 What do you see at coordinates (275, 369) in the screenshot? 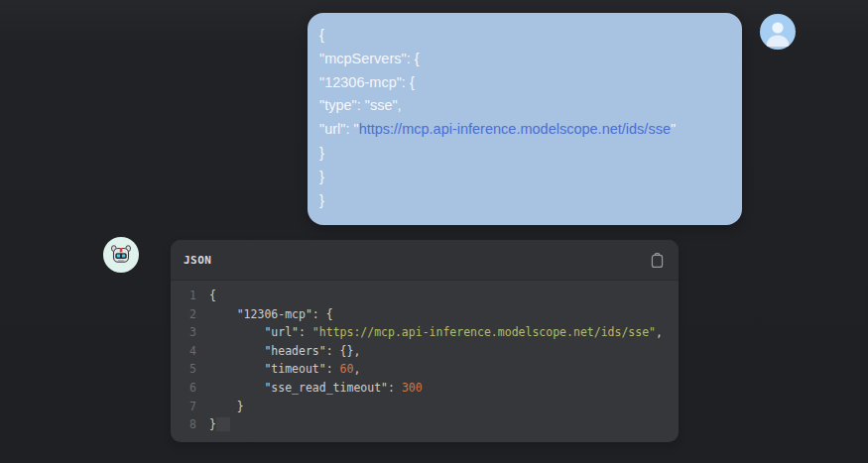
I see `text-segment: "timeout":` at bounding box center [275, 369].